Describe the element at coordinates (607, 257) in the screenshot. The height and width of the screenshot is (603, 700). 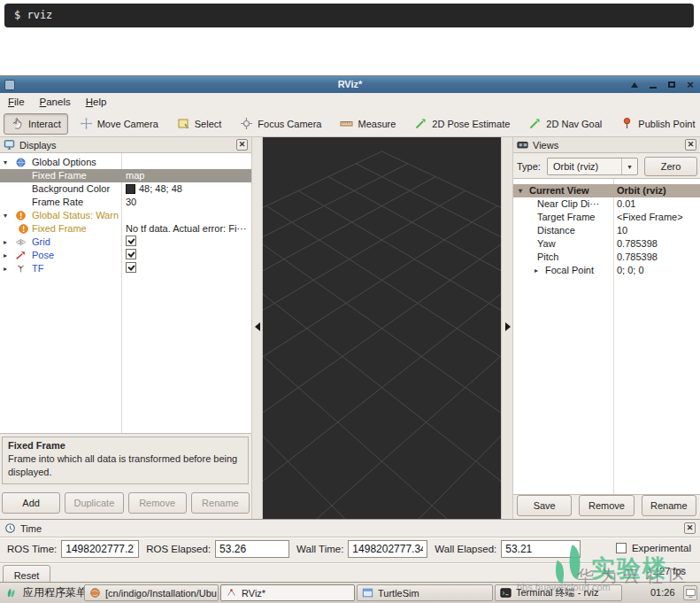
I see `views-row-pitch: Pitch0.785398` at that location.